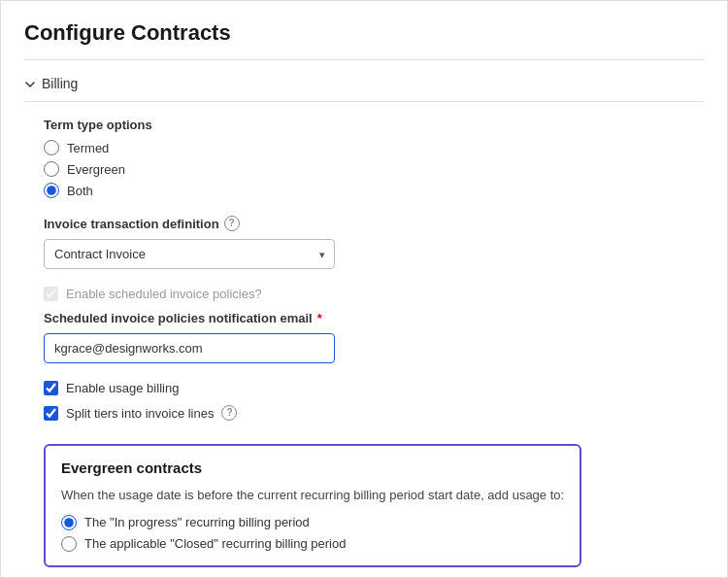  I want to click on in-progress-label: The "In progress" recurring billing peri…, so click(197, 523).